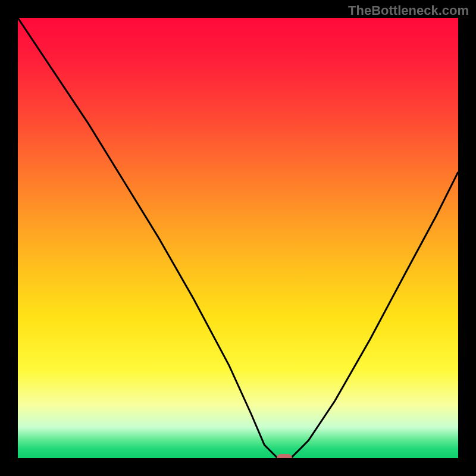  What do you see at coordinates (408, 11) in the screenshot?
I see `watermark-text: TheBottleneck.com` at bounding box center [408, 11].